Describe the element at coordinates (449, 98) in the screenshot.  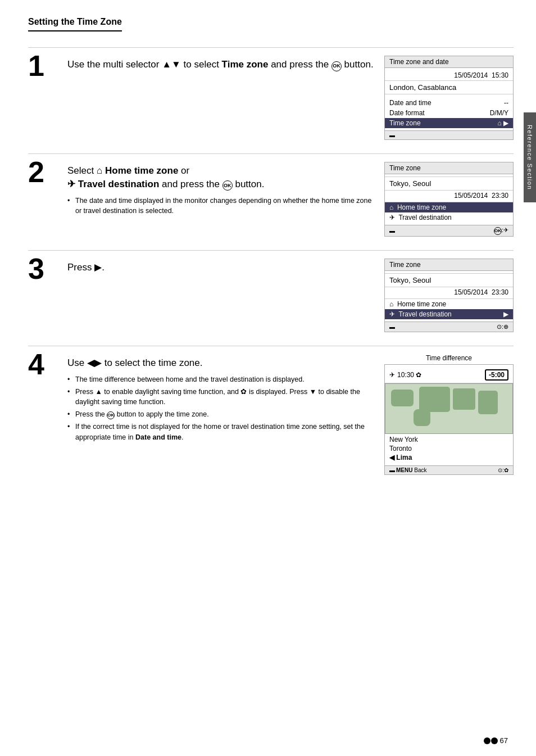
I see `screen-box-1: Time zone and date 15/05/2014 15:30 Lond…` at that location.